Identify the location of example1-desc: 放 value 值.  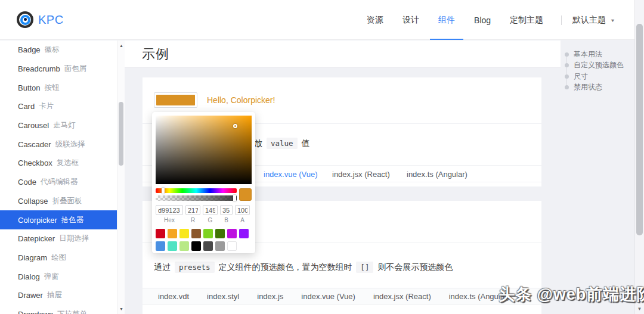
(281, 144).